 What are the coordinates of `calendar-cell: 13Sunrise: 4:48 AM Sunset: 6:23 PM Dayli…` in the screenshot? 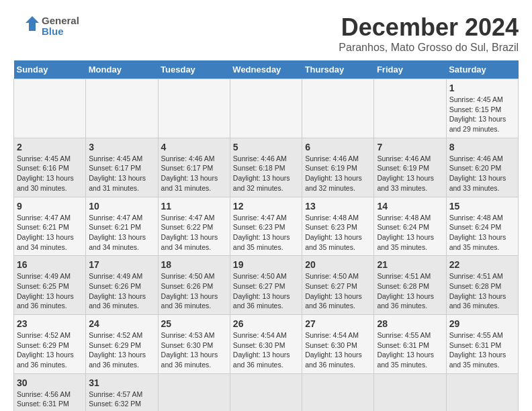 It's located at (339, 226).